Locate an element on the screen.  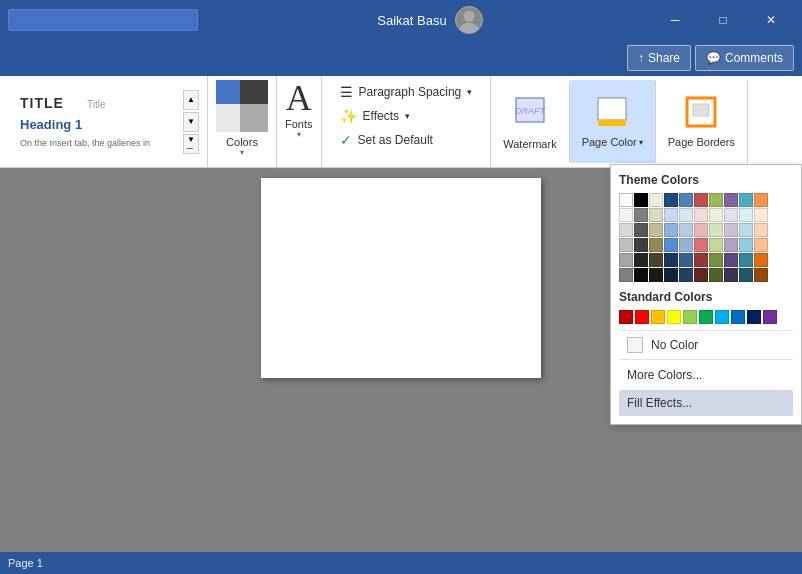
effects-button: ✨ Effects ▾ is located at coordinates (406, 116).